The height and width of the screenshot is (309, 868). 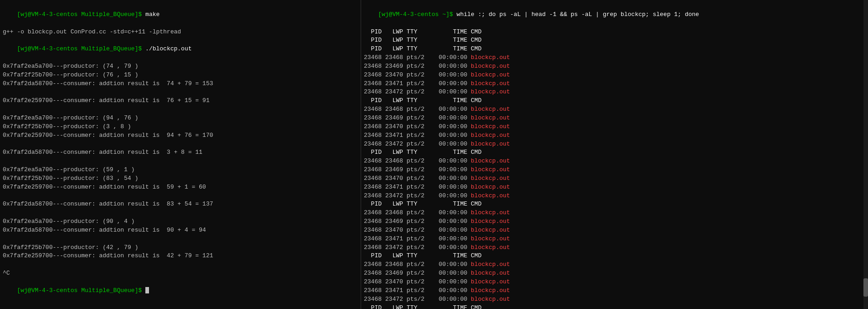 I want to click on right-header-row-8: PID LWP TTY TIME CMD, so click(x=614, y=307).